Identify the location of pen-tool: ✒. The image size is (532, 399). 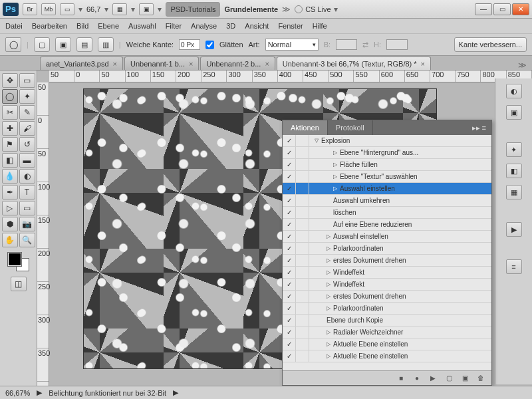
(10, 192).